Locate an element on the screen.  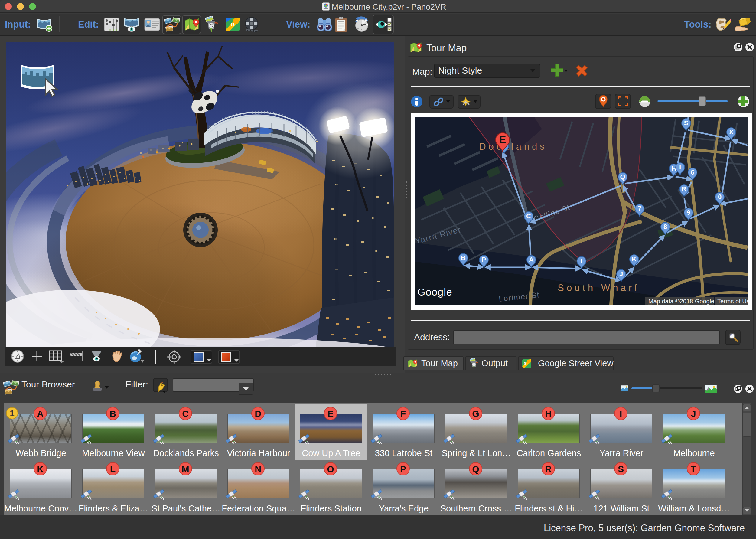
svg-text: J is located at coordinates (621, 274).